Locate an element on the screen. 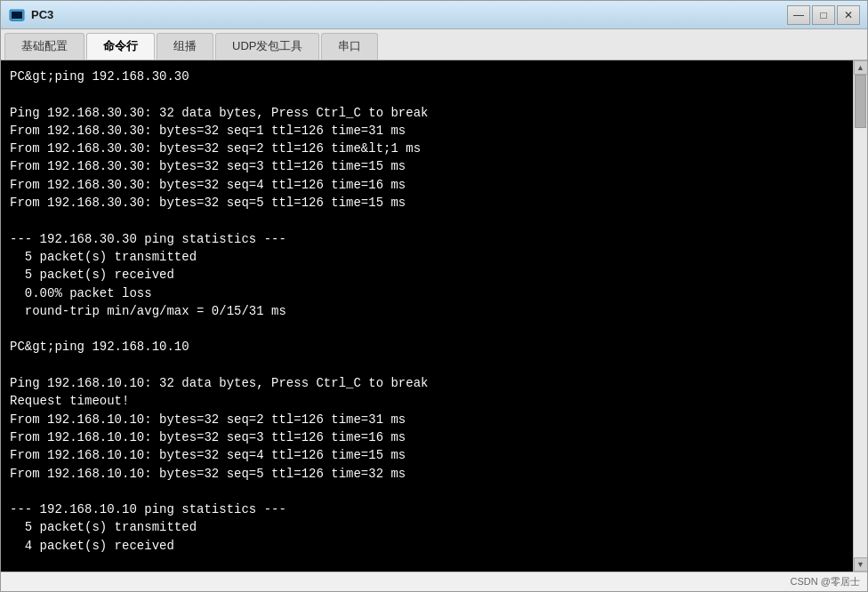 The width and height of the screenshot is (868, 592). tab-udp-tool: UDP发包工具 is located at coordinates (267, 46).